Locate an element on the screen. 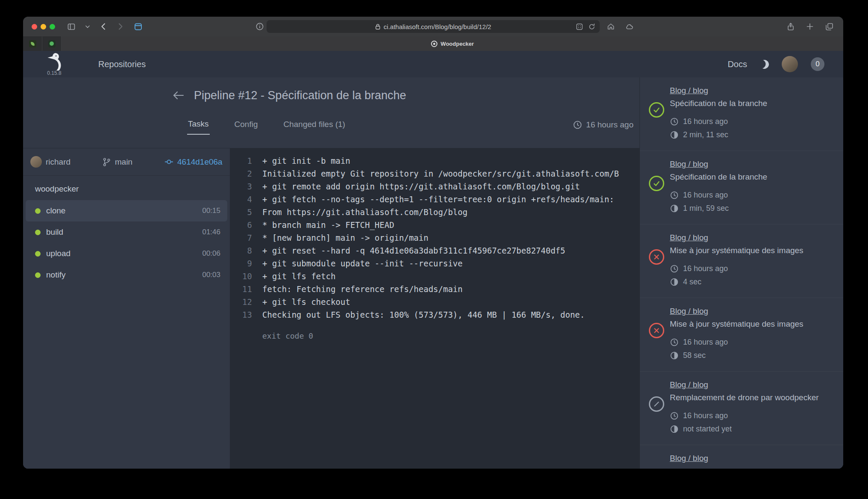 Image resolution: width=868 pixels, height=499 pixels. reload-icon is located at coordinates (592, 27).